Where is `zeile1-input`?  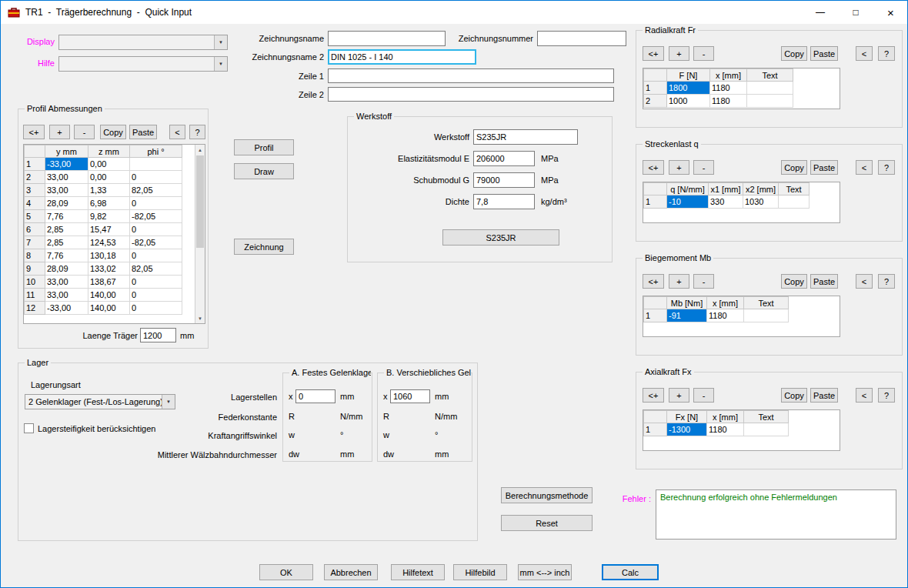
zeile1-input is located at coordinates (471, 75).